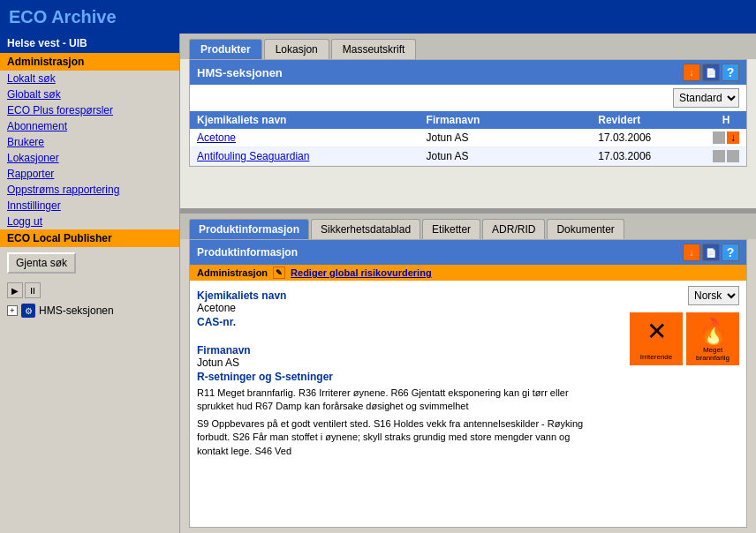 This screenshot has height=533, width=756. I want to click on sidebar-item-innstillinger: Innstillinger, so click(90, 206).